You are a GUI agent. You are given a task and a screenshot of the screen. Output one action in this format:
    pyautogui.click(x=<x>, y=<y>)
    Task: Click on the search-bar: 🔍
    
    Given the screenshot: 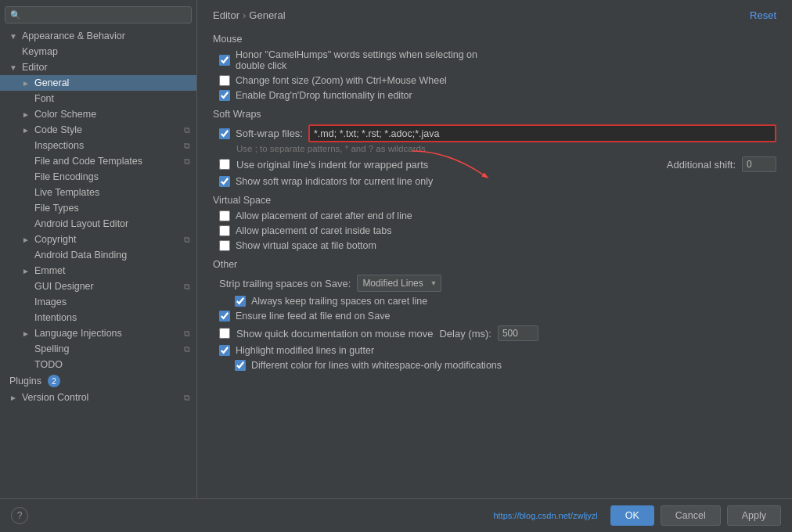 What is the action you would take?
    pyautogui.click(x=99, y=15)
    